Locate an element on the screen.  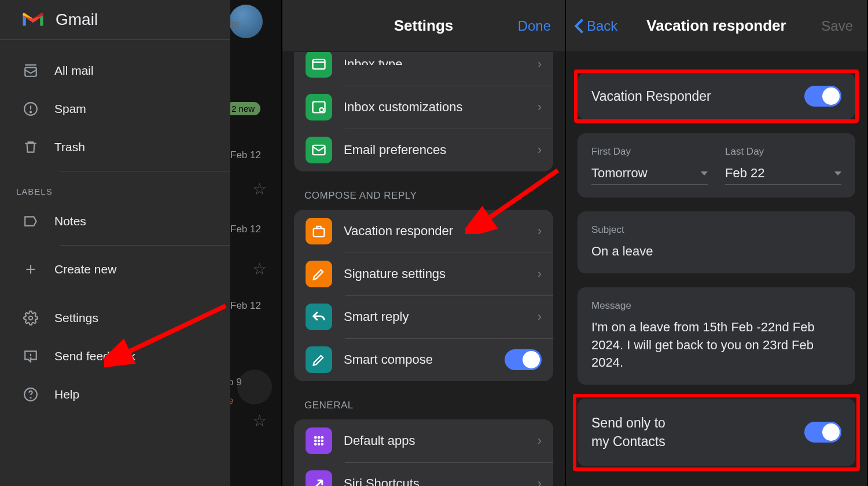
section-header-compose: COMPOSE AND REPLY is located at coordinates (424, 191).